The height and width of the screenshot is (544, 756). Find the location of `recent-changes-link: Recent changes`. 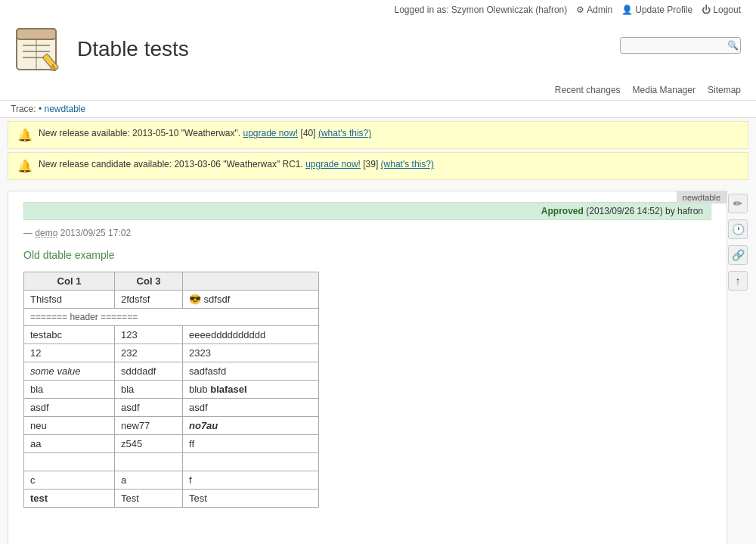

recent-changes-link: Recent changes is located at coordinates (588, 90).